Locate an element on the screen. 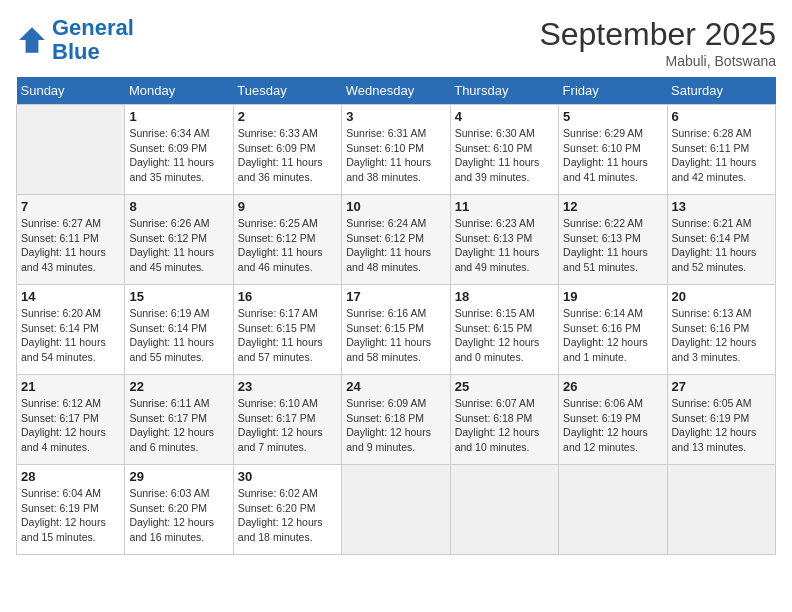 This screenshot has width=792, height=612. day-number: 10 is located at coordinates (396, 206).